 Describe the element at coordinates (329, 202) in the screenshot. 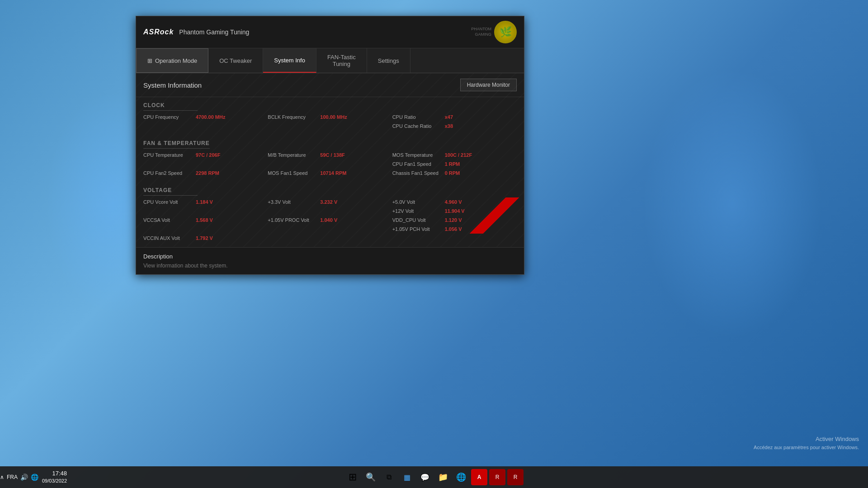

I see `v33-value: 3.232 V` at that location.